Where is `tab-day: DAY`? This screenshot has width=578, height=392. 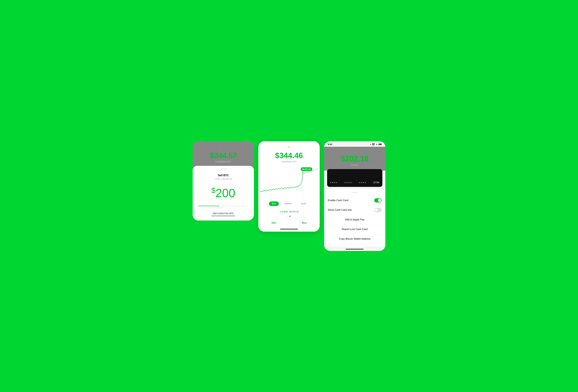
tab-day: DAY is located at coordinates (274, 204).